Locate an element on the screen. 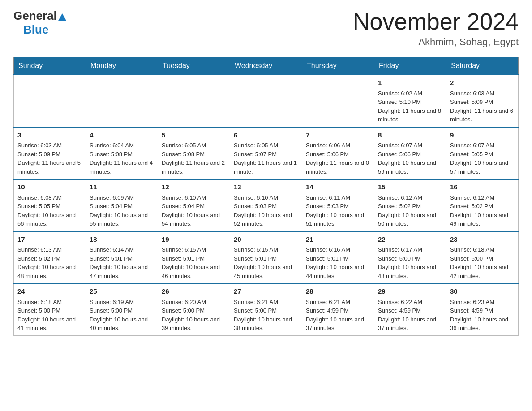 This screenshot has width=532, height=411. month-title: November 2024 is located at coordinates (436, 21).